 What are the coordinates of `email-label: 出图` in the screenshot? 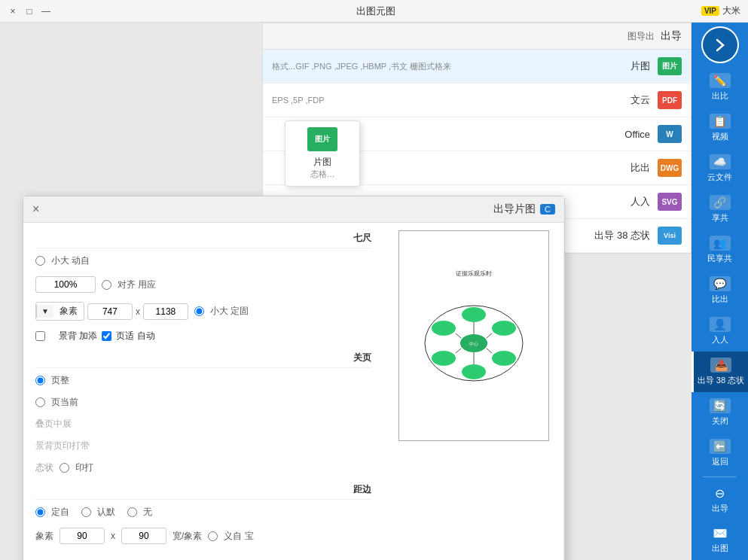 It's located at (720, 548).